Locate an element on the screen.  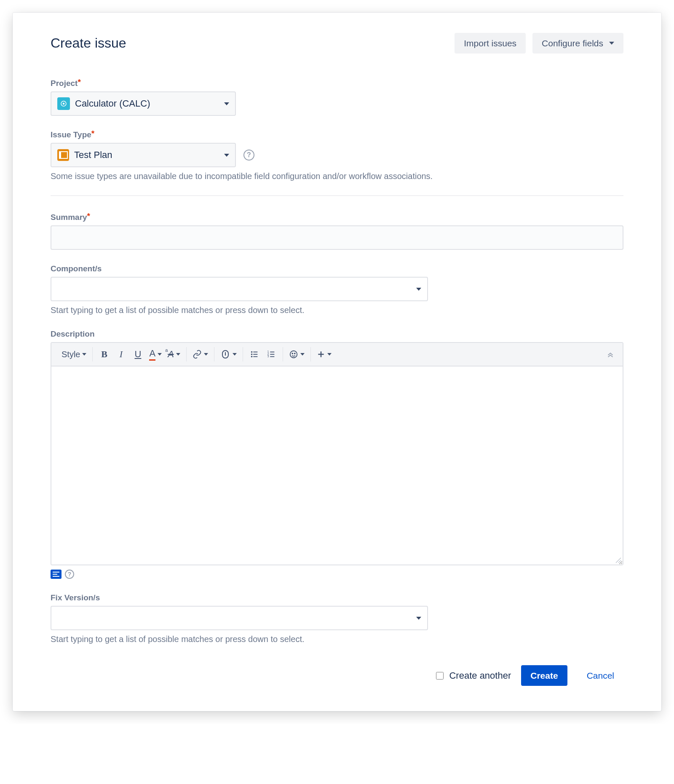
numbered-list-button: 123 is located at coordinates (271, 354).